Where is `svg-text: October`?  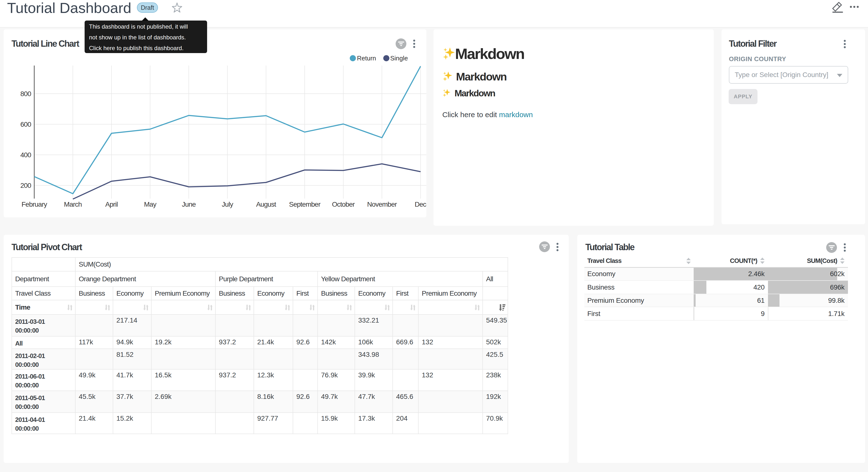 svg-text: October is located at coordinates (343, 204).